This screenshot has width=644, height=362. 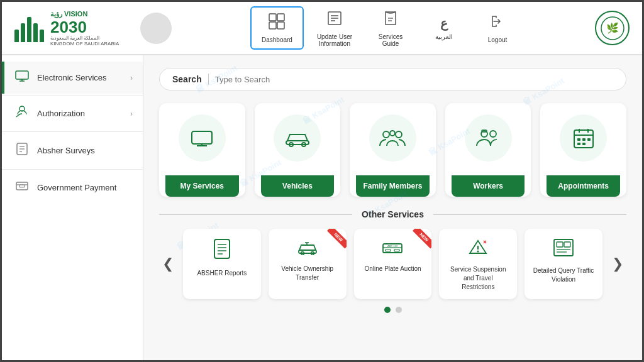 I want to click on saudi-emblem: 🌿, so click(x=613, y=28).